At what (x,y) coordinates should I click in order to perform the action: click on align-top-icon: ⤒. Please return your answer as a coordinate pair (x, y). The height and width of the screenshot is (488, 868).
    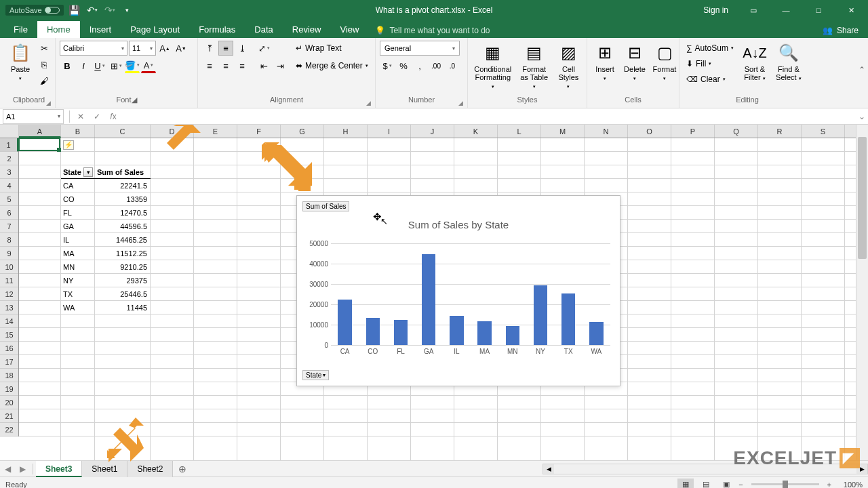
    Looking at the image, I should click on (210, 48).